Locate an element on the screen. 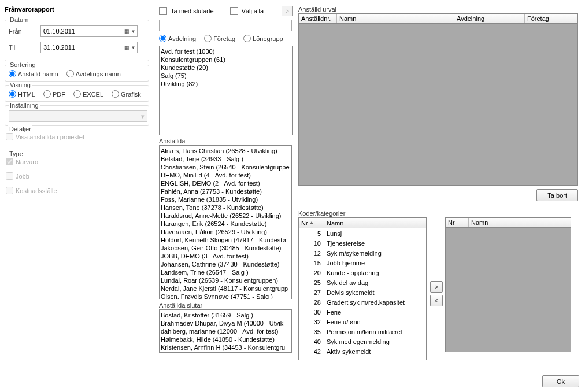  ta-bort-button: Ta bort is located at coordinates (557, 195).